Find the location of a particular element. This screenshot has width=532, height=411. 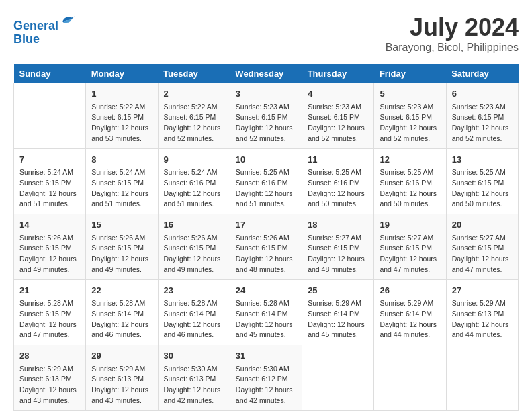

calendar-cell: 14Sunrise: 5:26 AM Sunset: 6:15 PM Dayli… is located at coordinates (50, 247).